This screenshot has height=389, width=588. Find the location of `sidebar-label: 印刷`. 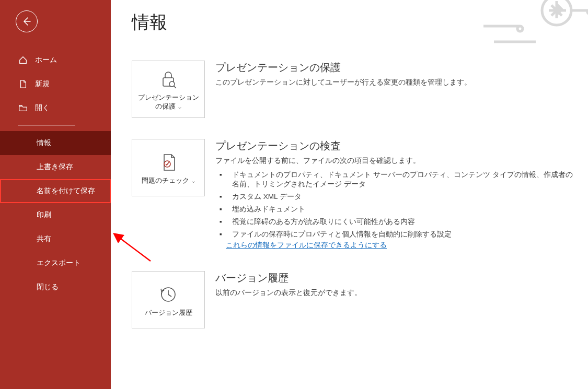

sidebar-label: 印刷 is located at coordinates (44, 215).